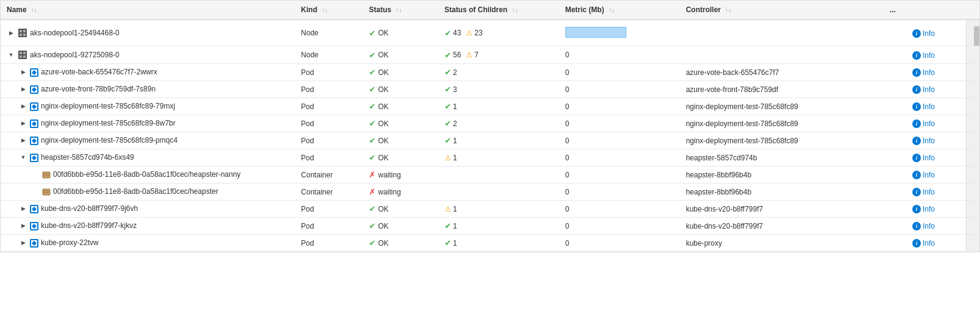  What do you see at coordinates (620, 10) in the screenshot?
I see `col-header-metric: Metric (Mb) ↑↓` at bounding box center [620, 10].